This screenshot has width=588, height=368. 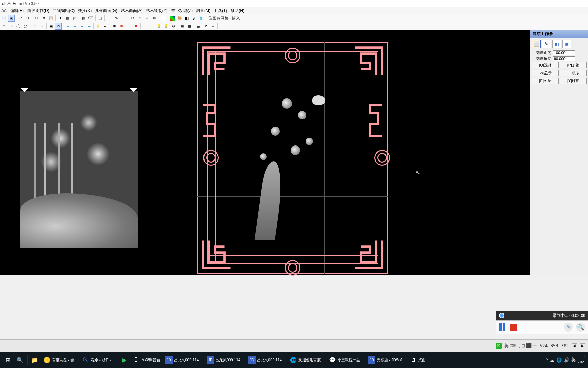 What do you see at coordinates (545, 81) in the screenshot?
I see `btn-layer: [E]图层` at bounding box center [545, 81].